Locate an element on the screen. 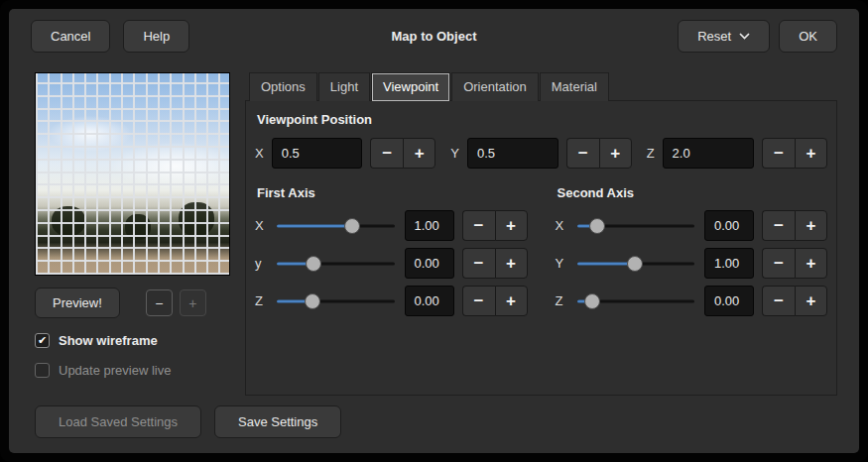 The width and height of the screenshot is (868, 462). load-saved-settings-button: Load Saved Settings is located at coordinates (118, 422).